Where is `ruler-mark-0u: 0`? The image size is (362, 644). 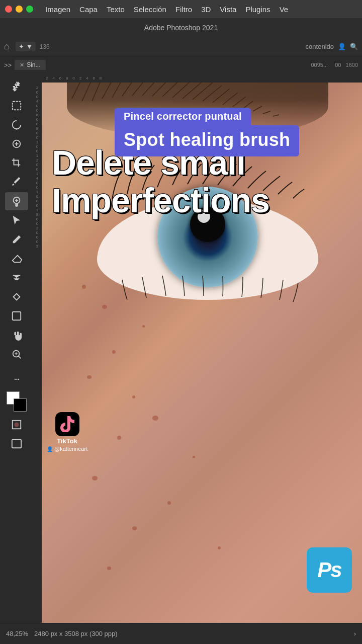 ruler-mark-0u: 0 is located at coordinates (37, 242).